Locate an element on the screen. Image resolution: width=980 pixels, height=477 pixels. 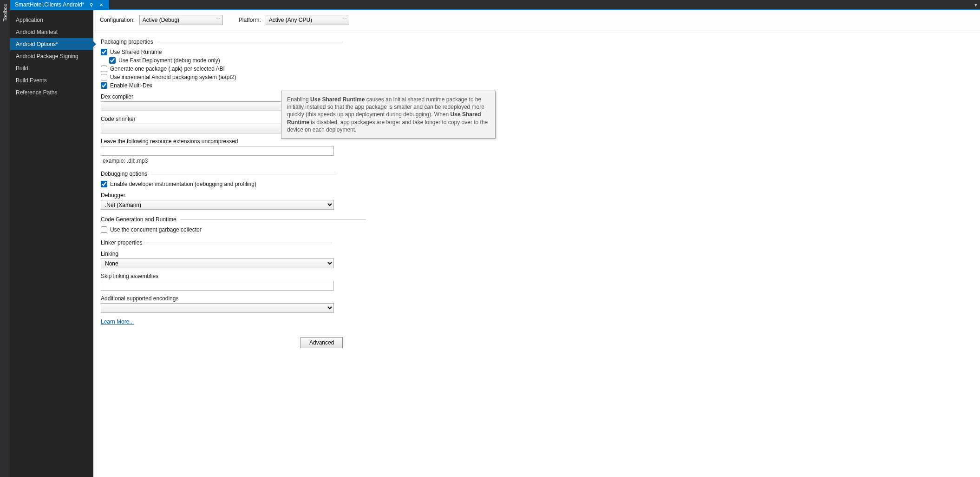
configuration-bar: Configuration: Active (Debug) Platform: … is located at coordinates (537, 20).